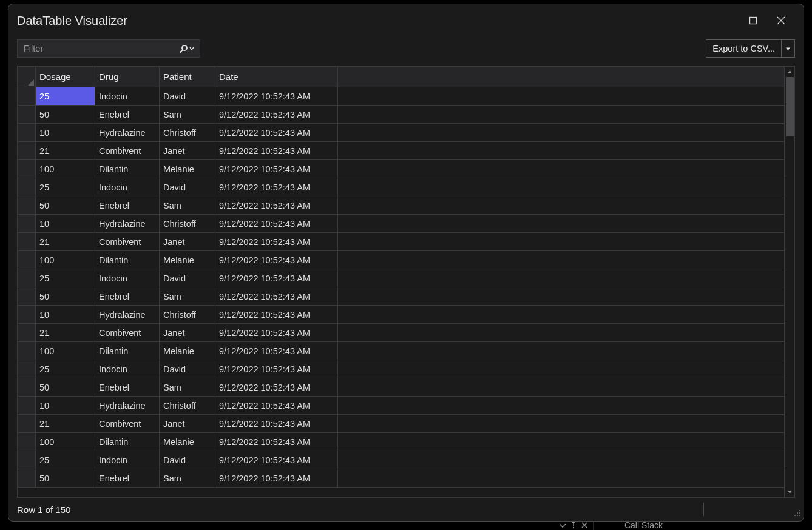 The image size is (812, 530). Describe the element at coordinates (277, 77) in the screenshot. I see `column-header-date: Date` at that location.